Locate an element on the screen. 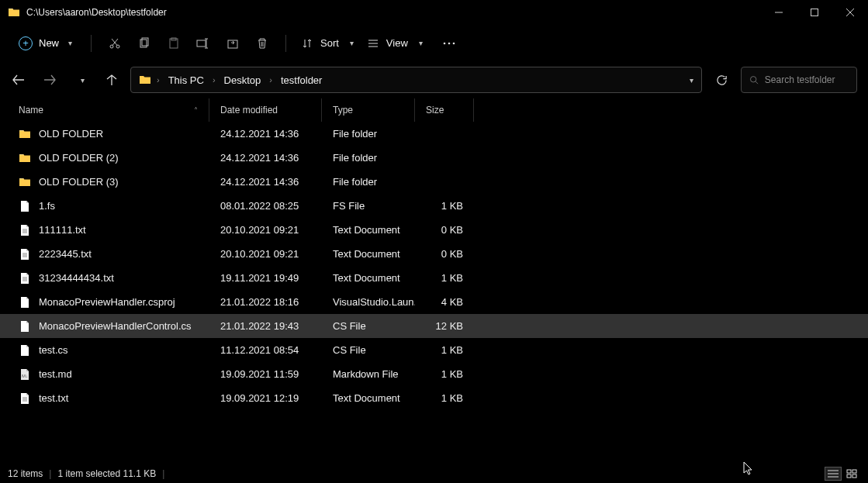  file-row: test.cs11.12.2021 08:54CS File1 KB is located at coordinates (434, 350).